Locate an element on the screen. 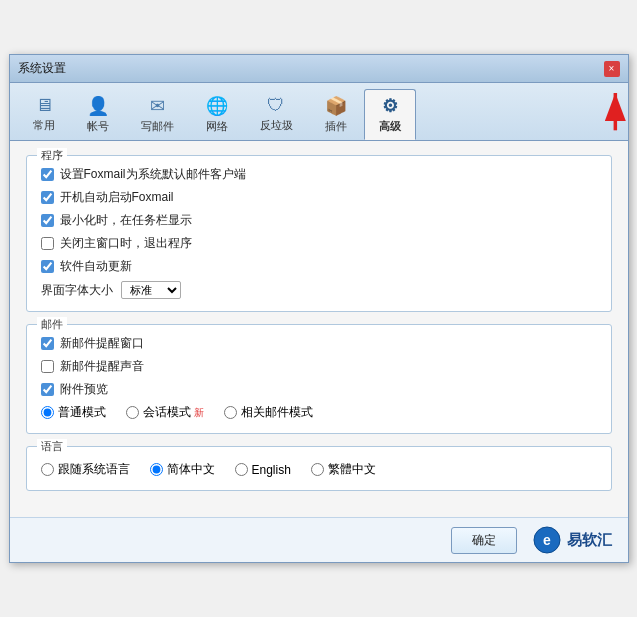 The height and width of the screenshot is (617, 637). mail-section-title: 邮件 is located at coordinates (52, 324).